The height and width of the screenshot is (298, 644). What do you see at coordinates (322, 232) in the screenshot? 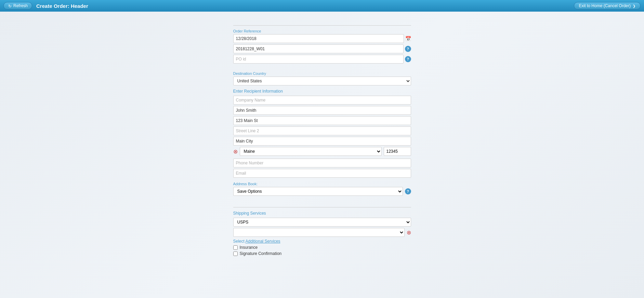
I see `service-row: (37) USPS Priority Mail (1) USPS First C…` at bounding box center [322, 232].